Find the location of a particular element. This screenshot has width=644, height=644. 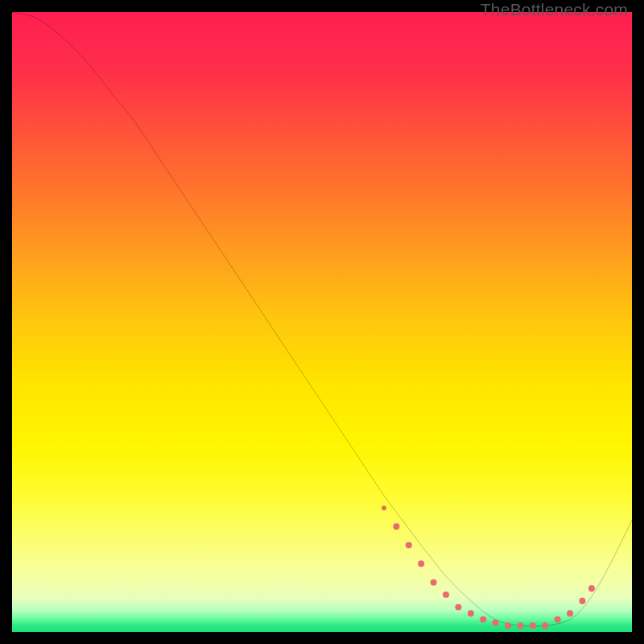

watermark-text: TheBottleneck.com is located at coordinates (554, 10).